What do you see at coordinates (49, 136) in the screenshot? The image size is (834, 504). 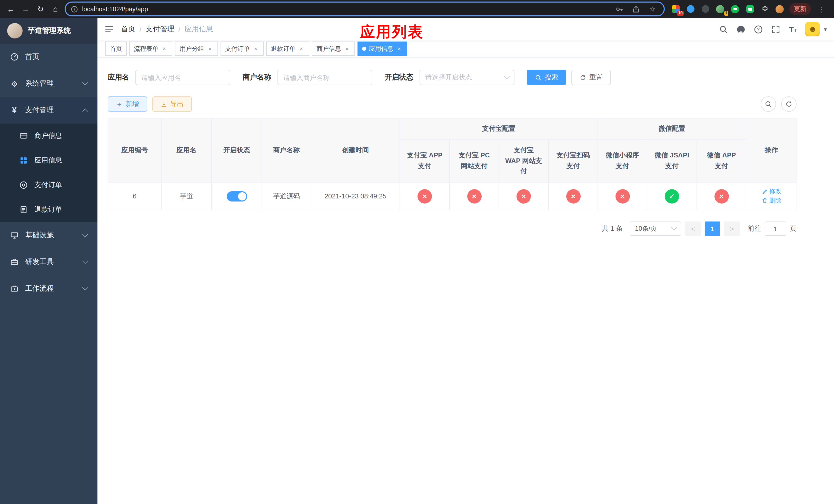 I see `sidebar-item-merchant-info: 商户信息` at bounding box center [49, 136].